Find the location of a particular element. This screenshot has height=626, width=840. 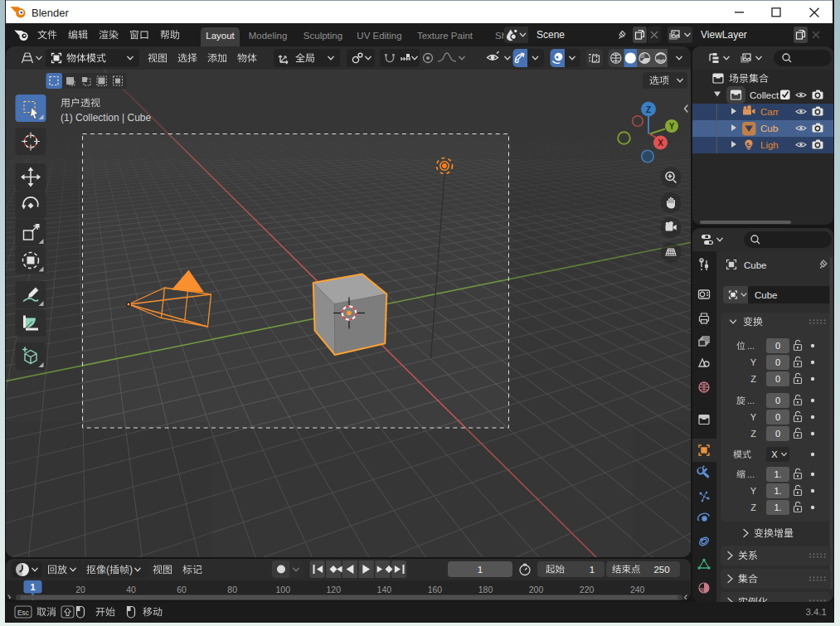

svg-text: 40 is located at coordinates (131, 590).